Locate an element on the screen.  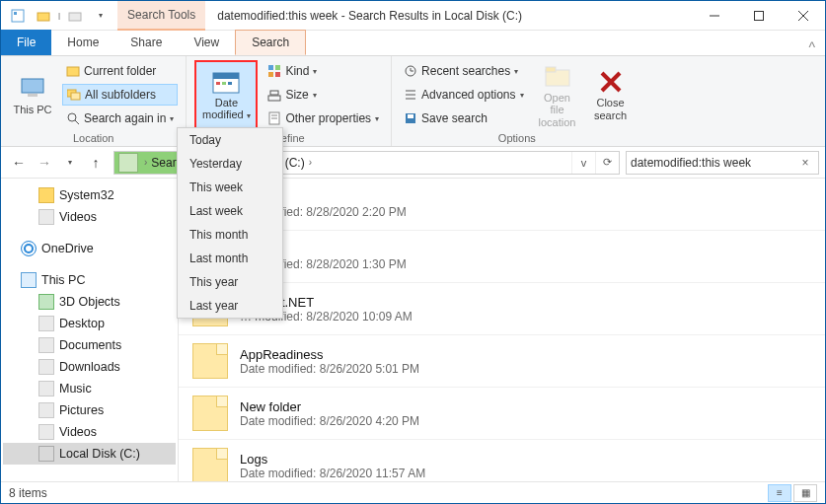
tab-view: View is located at coordinates (206, 42).